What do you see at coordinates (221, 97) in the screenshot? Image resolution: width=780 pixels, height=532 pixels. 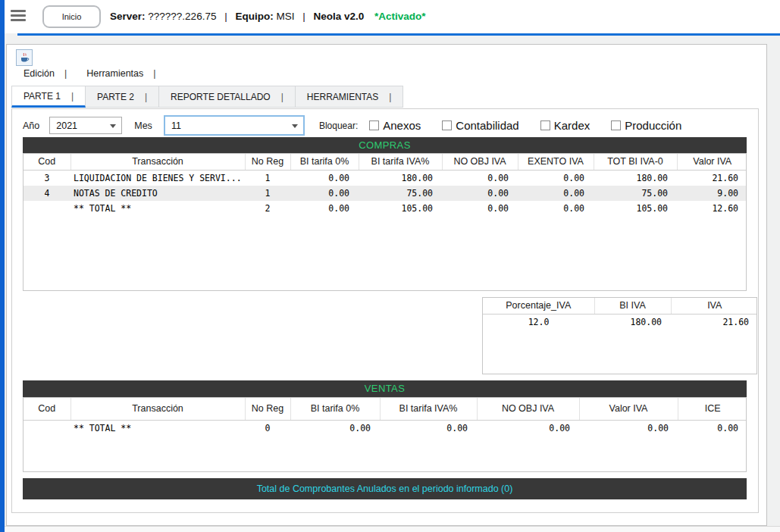 I see `tab-label: REPORTE DETALLADO` at bounding box center [221, 97].